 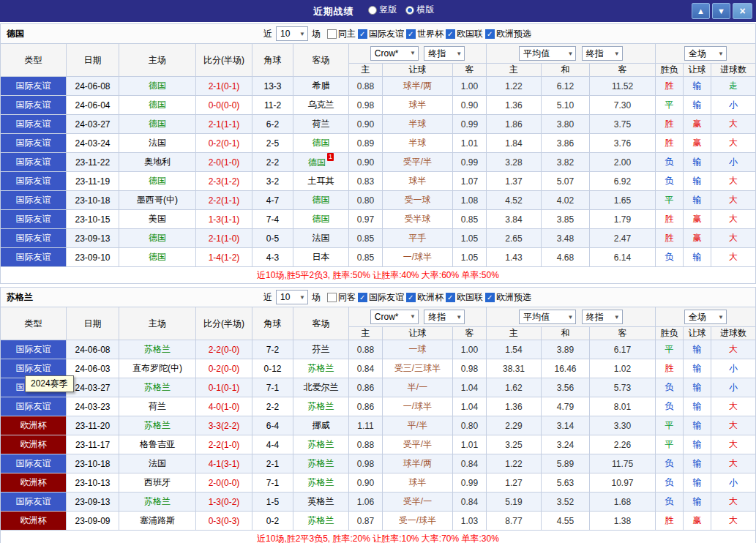 I want to click on away-team: 荷兰, so click(x=321, y=124).